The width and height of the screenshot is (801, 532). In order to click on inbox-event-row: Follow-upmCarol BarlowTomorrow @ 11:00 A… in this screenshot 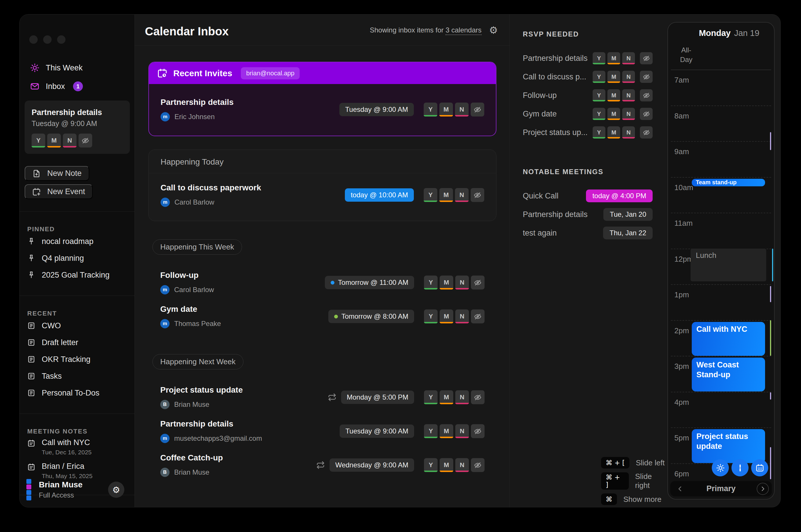, I will do `click(322, 282)`.